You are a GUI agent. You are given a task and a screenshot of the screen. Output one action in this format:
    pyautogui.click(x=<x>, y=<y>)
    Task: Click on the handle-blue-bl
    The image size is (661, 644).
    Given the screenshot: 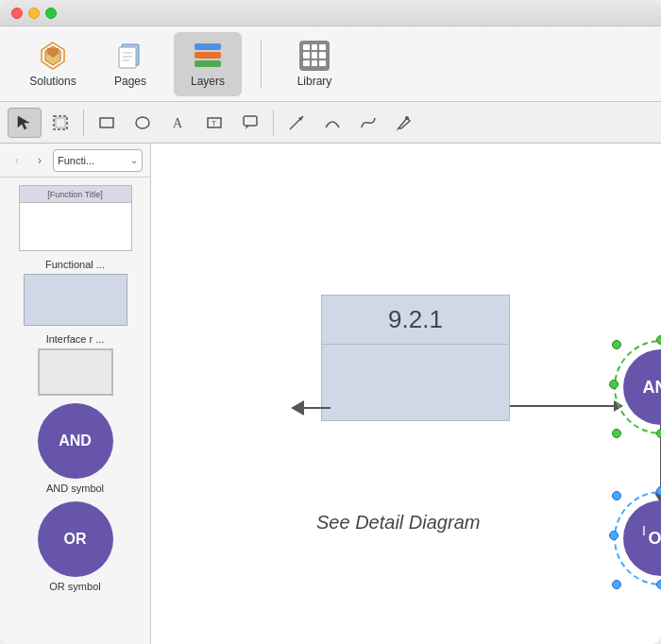 What is the action you would take?
    pyautogui.click(x=617, y=585)
    